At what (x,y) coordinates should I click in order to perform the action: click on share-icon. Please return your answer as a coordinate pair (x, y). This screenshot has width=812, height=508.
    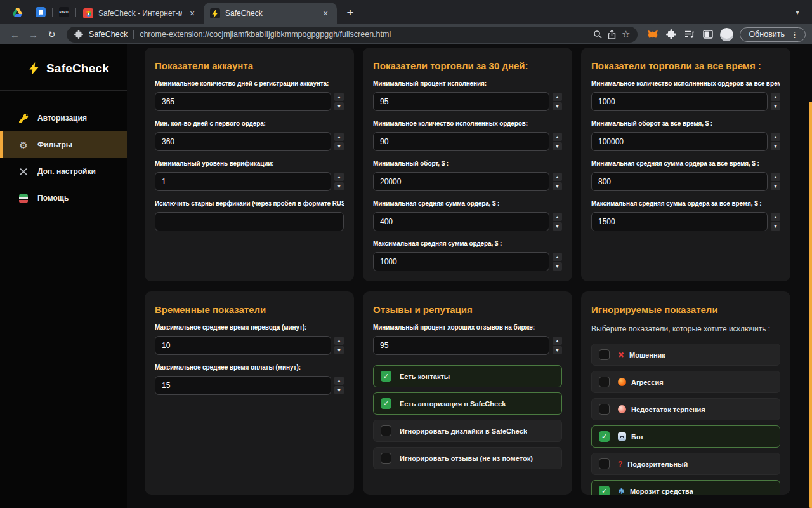
    Looking at the image, I should click on (612, 34).